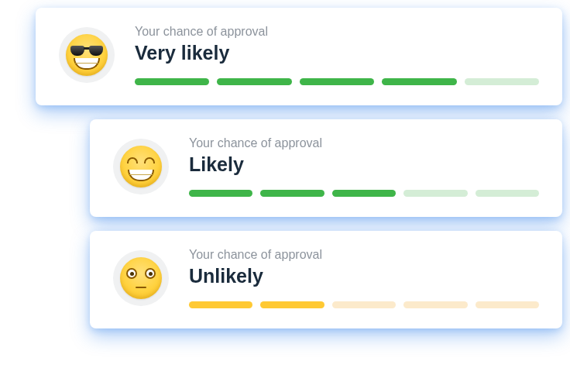 The width and height of the screenshot is (570, 392). I want to click on card-content: Your chance of approval Likely, so click(364, 167).